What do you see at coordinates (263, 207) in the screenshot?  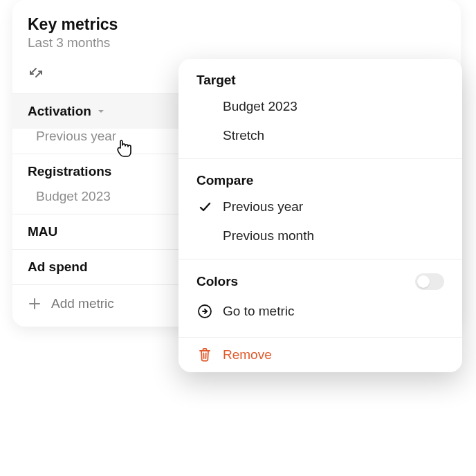 I see `compare-item-label: Previous year` at bounding box center [263, 207].